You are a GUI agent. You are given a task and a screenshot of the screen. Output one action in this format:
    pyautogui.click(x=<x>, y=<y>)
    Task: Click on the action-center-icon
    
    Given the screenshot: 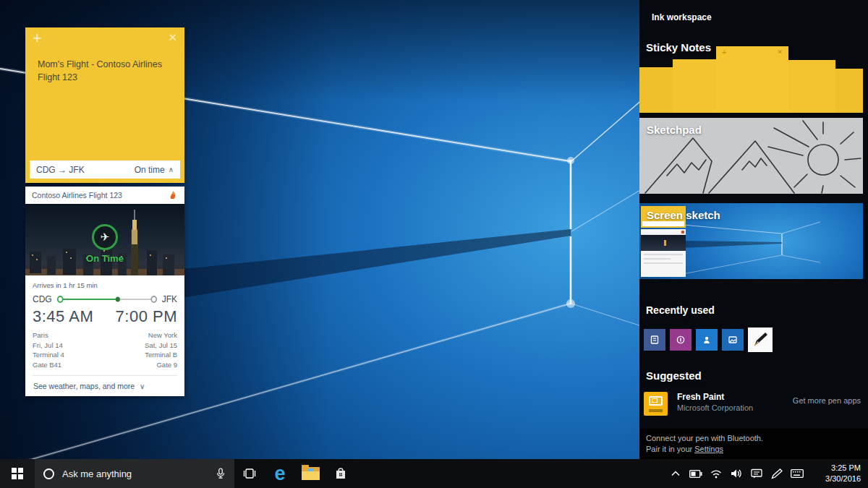 What is the action you would take?
    pyautogui.click(x=757, y=474)
    